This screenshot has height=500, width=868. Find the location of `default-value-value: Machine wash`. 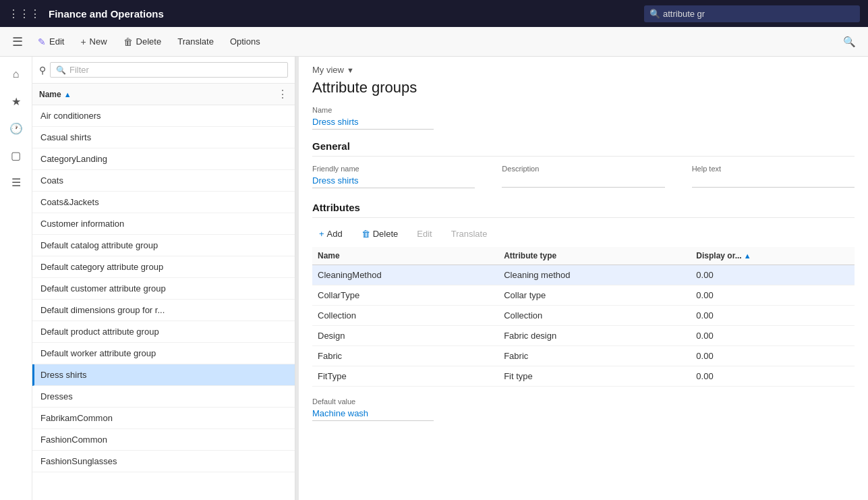

default-value-value: Machine wash is located at coordinates (373, 414).